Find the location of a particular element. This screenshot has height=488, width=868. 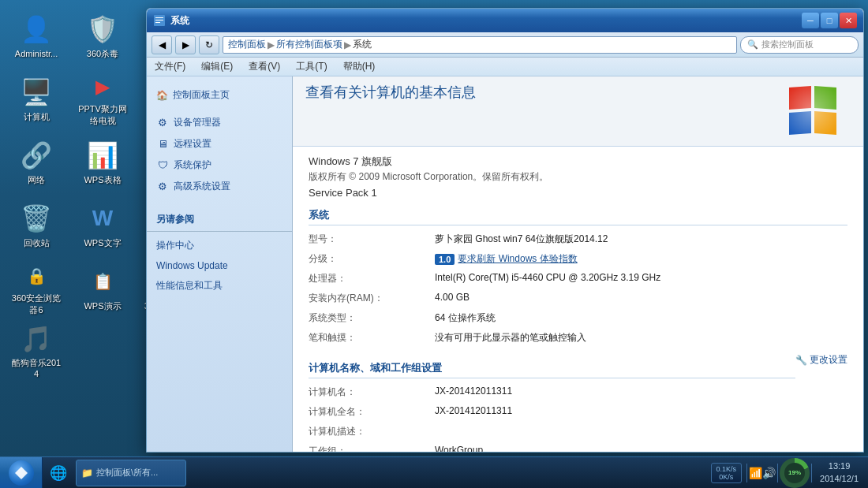

system-section-header: 系统 is located at coordinates (578, 217).